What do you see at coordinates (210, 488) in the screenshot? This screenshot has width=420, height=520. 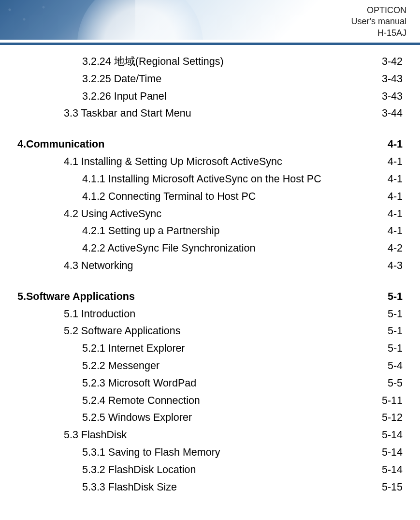 I see `toc-row: 5.3.3 FlashDisk Size 5-15` at bounding box center [210, 488].